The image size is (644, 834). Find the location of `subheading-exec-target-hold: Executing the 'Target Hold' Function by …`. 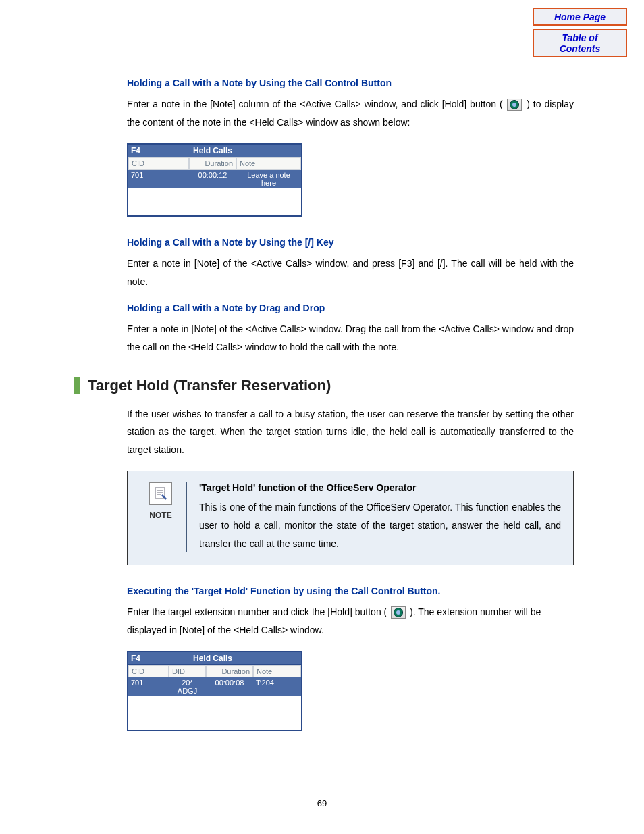

subheading-exec-target-hold: Executing the 'Target Hold' Function by … is located at coordinates (350, 591).